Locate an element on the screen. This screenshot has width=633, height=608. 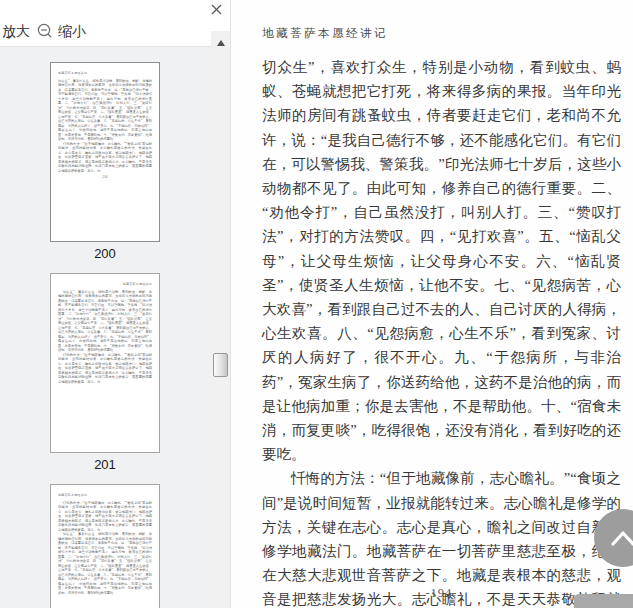
thumbnail-label-201: 201 is located at coordinates (105, 464).